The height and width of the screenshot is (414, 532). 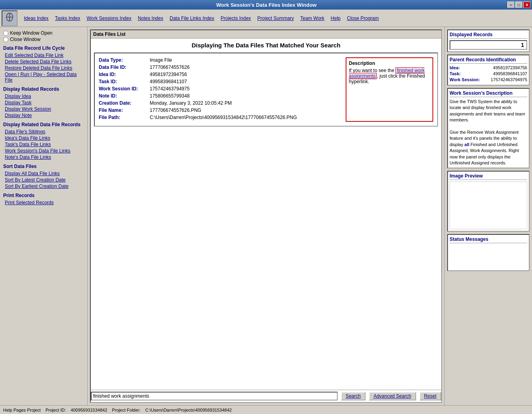 What do you see at coordinates (312, 18) in the screenshot?
I see `menu-team-work: Team Work` at bounding box center [312, 18].